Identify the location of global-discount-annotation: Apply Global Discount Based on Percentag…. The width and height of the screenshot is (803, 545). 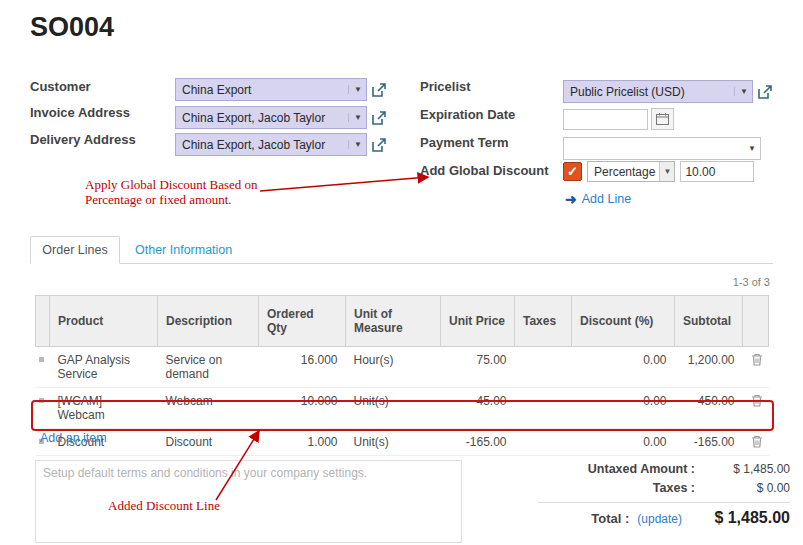
(181, 192).